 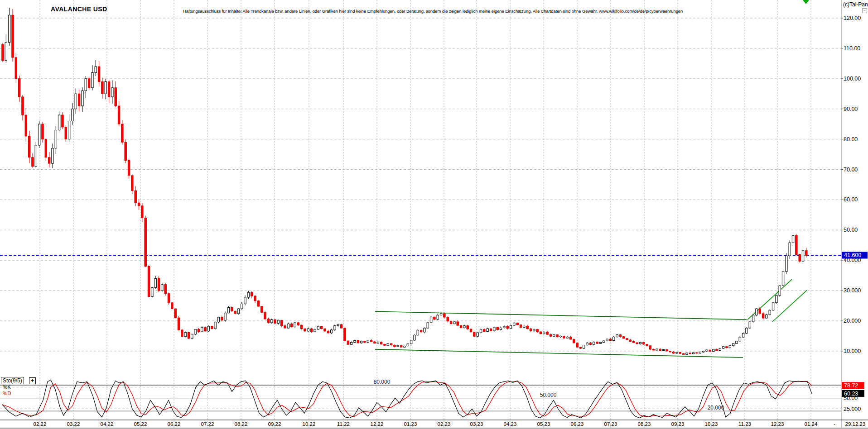 I want to click on x-axis-label: 12.23, so click(x=777, y=424).